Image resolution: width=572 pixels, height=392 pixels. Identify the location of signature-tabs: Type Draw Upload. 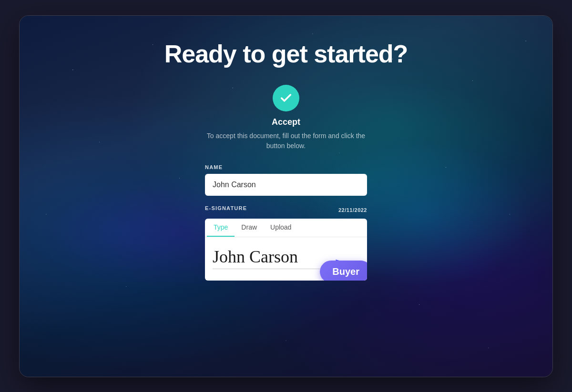
(286, 228).